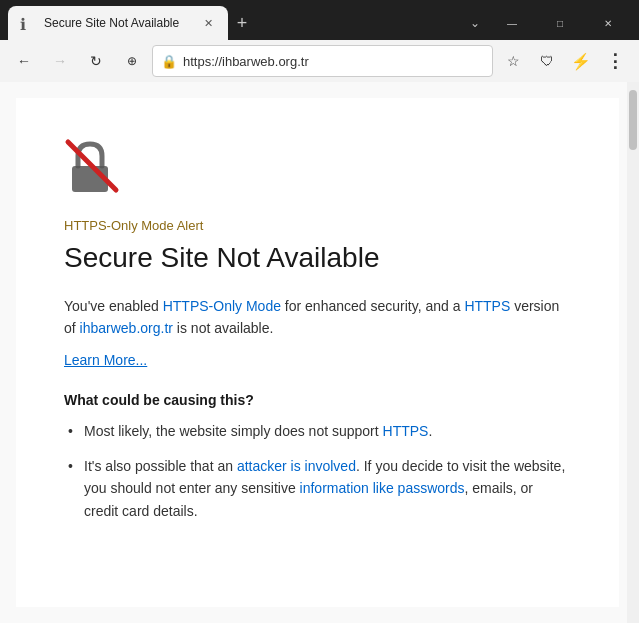 This screenshot has height=623, width=639. What do you see at coordinates (96, 61) in the screenshot?
I see `refresh-button: ↻` at bounding box center [96, 61].